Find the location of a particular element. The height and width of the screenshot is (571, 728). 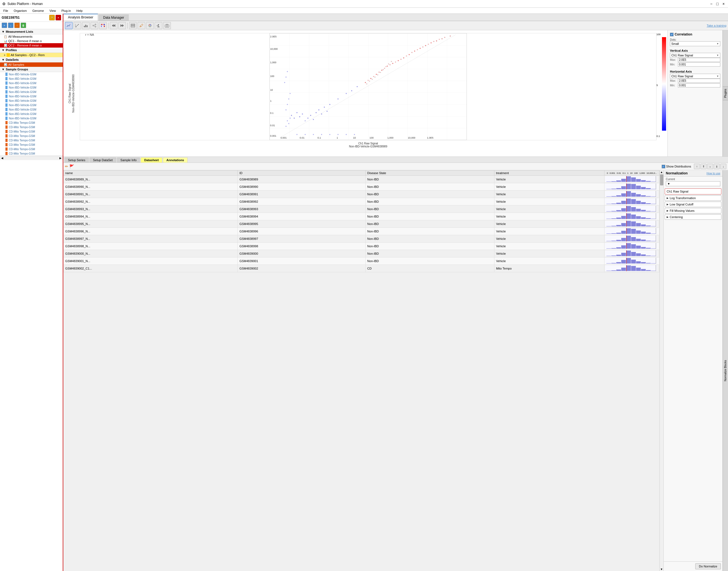

show-dist-checkbox is located at coordinates (663, 166).